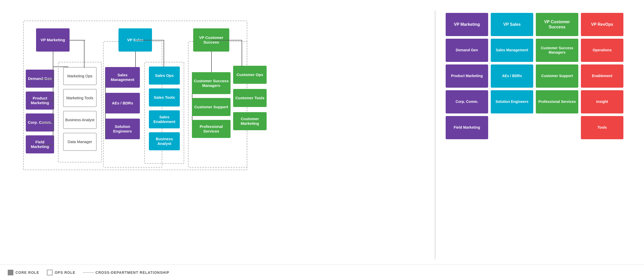 The width and height of the screenshot is (644, 280). What do you see at coordinates (512, 76) in the screenshot?
I see `grid-aes-bdrs: AEs / BDRs` at bounding box center [512, 76].